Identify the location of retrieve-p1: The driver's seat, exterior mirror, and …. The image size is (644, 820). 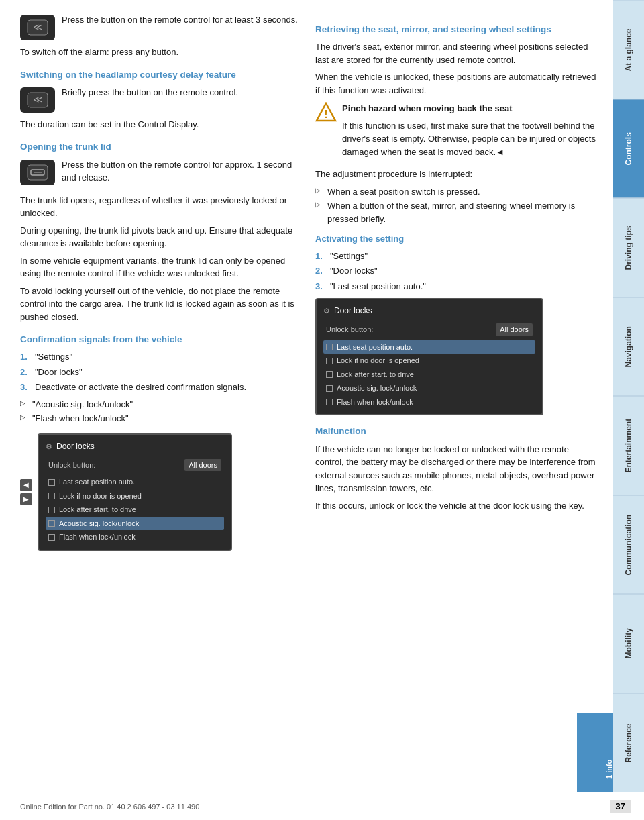
(456, 54).